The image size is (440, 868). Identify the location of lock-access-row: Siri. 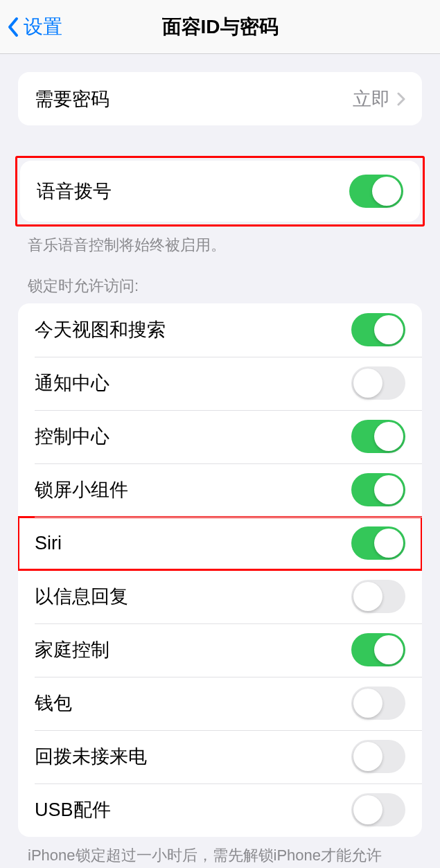
(220, 543).